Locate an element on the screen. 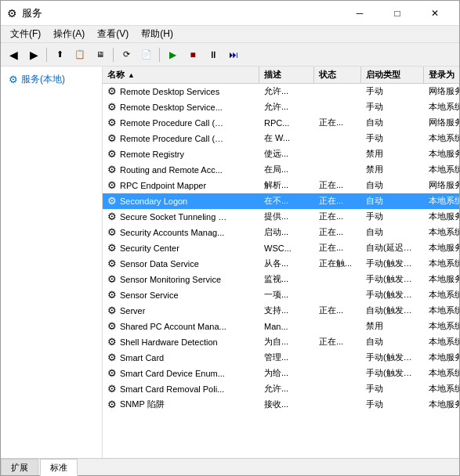  list-row: ⚙Sensor Data Service从各...正在触...手动(触发…本地系… is located at coordinates (281, 264).